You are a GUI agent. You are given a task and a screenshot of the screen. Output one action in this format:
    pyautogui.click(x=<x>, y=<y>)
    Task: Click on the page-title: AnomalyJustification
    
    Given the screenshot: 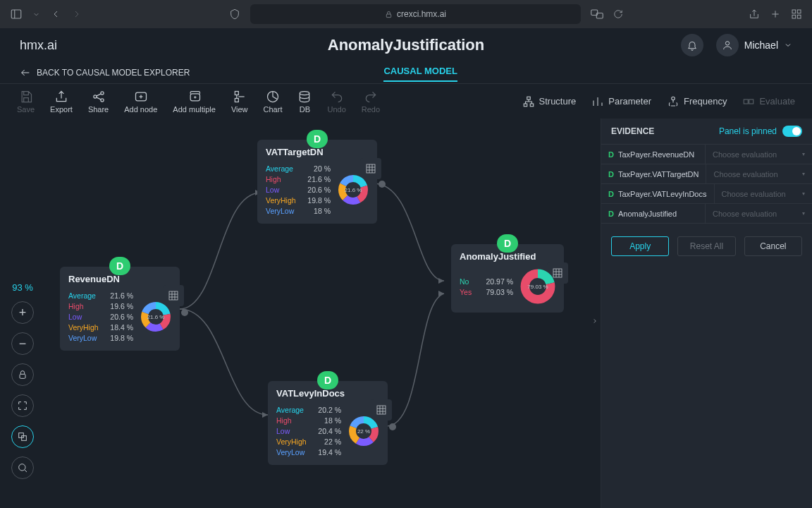 What is the action you would take?
    pyautogui.click(x=406, y=45)
    